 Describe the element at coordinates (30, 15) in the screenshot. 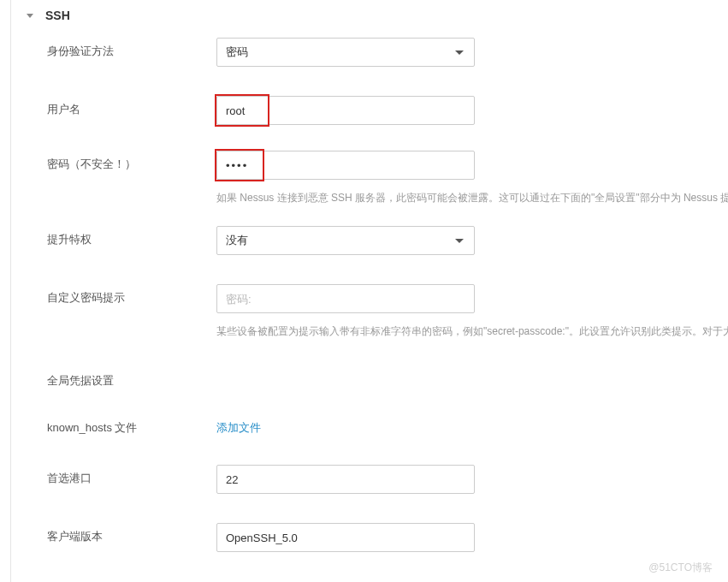

I see `chevron-down-icon` at that location.